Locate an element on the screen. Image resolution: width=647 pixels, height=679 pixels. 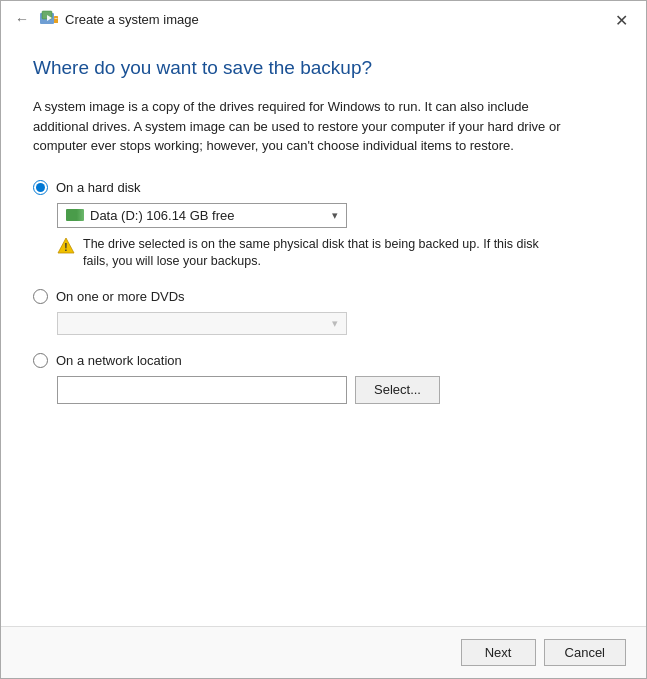
network-section: On a network location Select... is located at coordinates (324, 378).